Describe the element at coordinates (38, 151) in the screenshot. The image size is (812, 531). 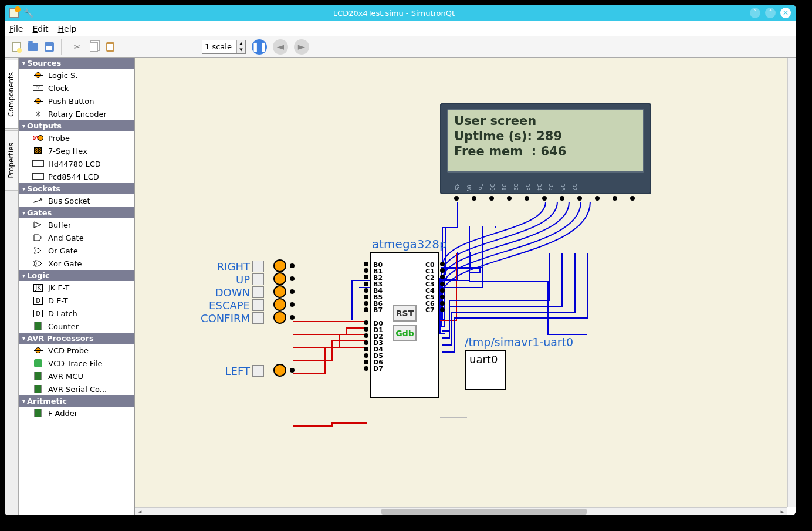
I see `seven-seg-icon: 88` at that location.